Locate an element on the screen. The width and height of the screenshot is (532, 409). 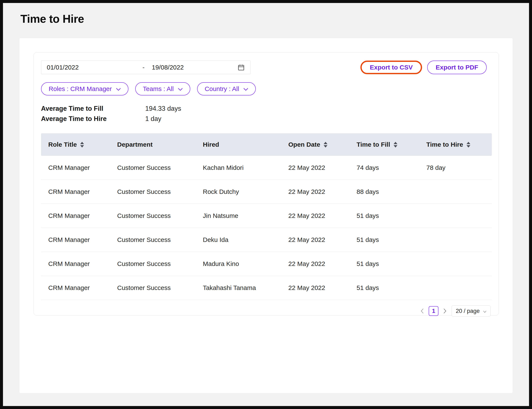
cell-hired: Jin Natsume is located at coordinates (238, 216).